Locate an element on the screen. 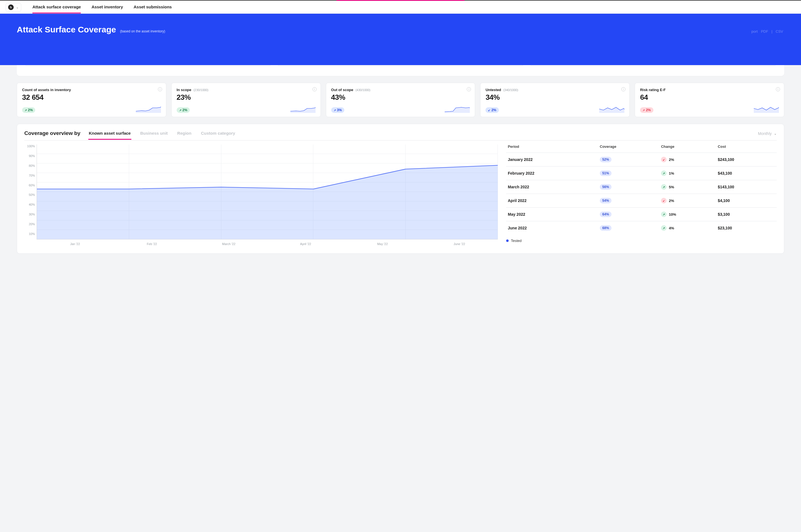  export-label: port is located at coordinates (755, 31).